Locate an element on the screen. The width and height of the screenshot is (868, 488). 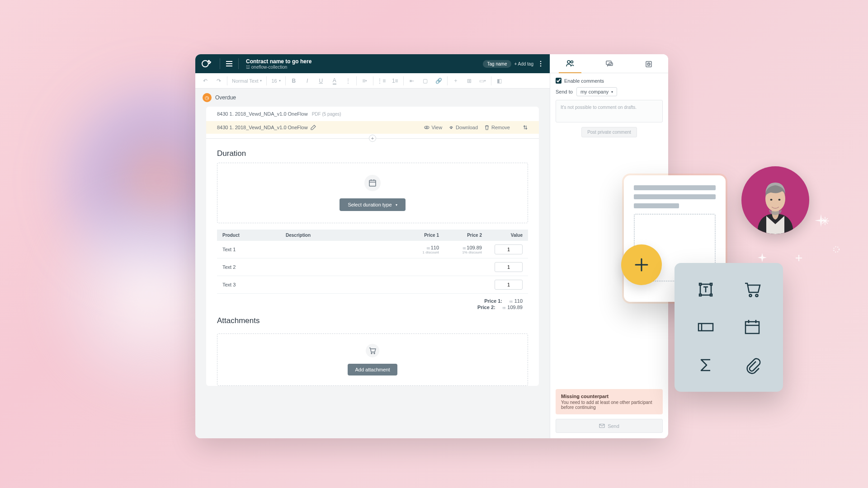
sigma-icon is located at coordinates (705, 365).